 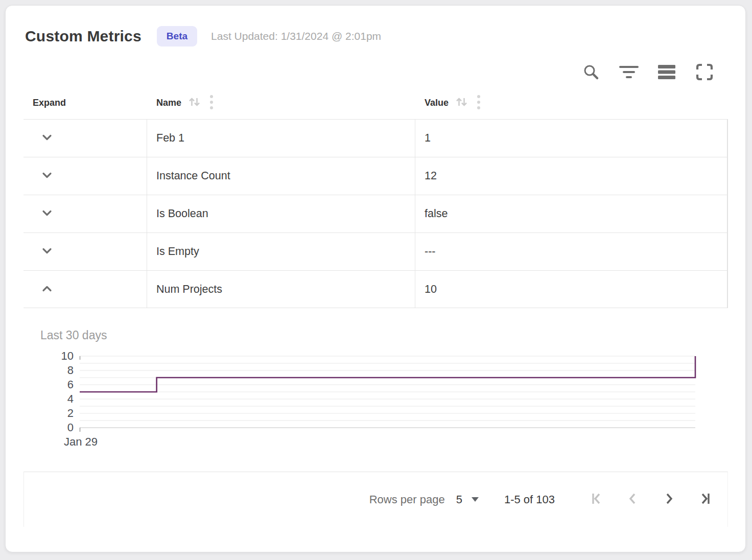 I want to click on table-row: Feb 1 1, so click(x=375, y=138).